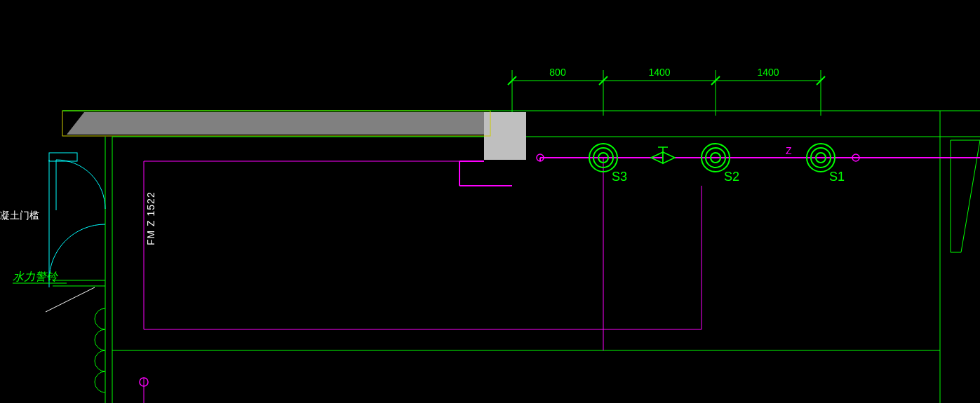 This screenshot has height=403, width=980. I want to click on label-s2: S2, so click(732, 177).